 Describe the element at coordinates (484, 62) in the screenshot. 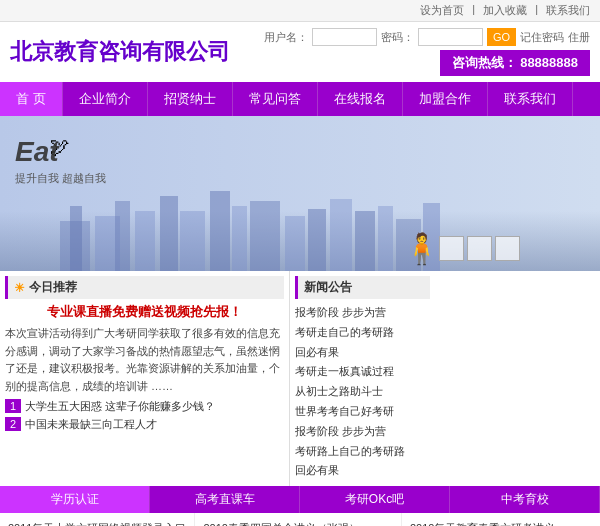

I see `hotline-label: 咨询热线：` at that location.